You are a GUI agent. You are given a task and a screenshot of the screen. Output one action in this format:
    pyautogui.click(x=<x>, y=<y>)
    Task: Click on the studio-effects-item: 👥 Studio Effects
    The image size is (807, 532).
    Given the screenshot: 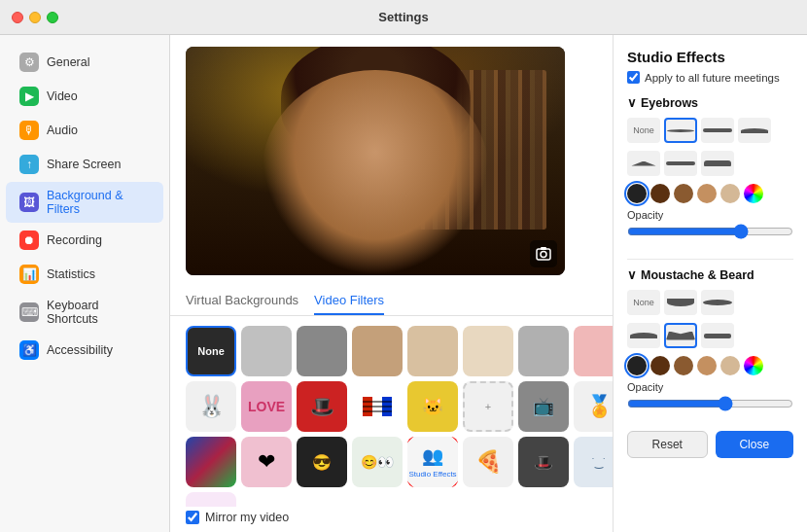 What is the action you would take?
    pyautogui.click(x=433, y=462)
    